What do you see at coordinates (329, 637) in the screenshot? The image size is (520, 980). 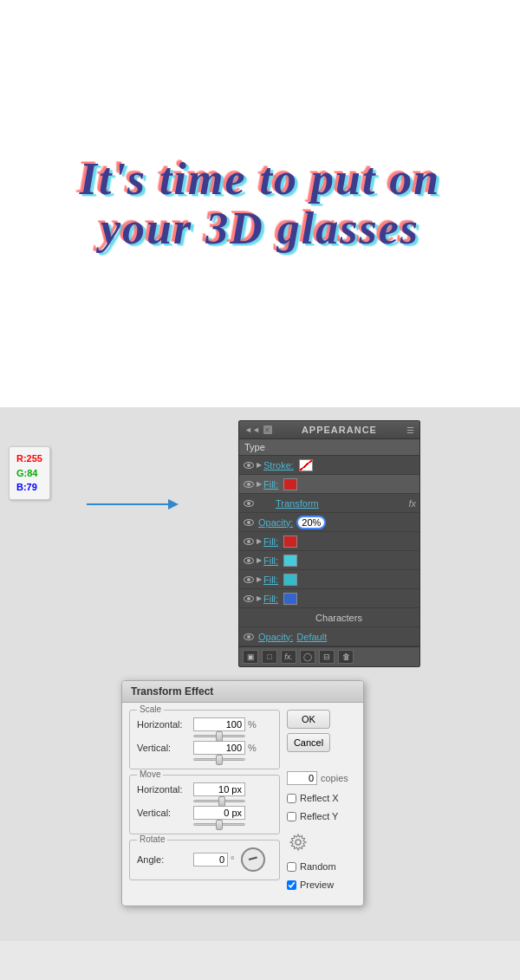 I see `panel-row-opacity-default: Opacity: Default` at bounding box center [329, 637].